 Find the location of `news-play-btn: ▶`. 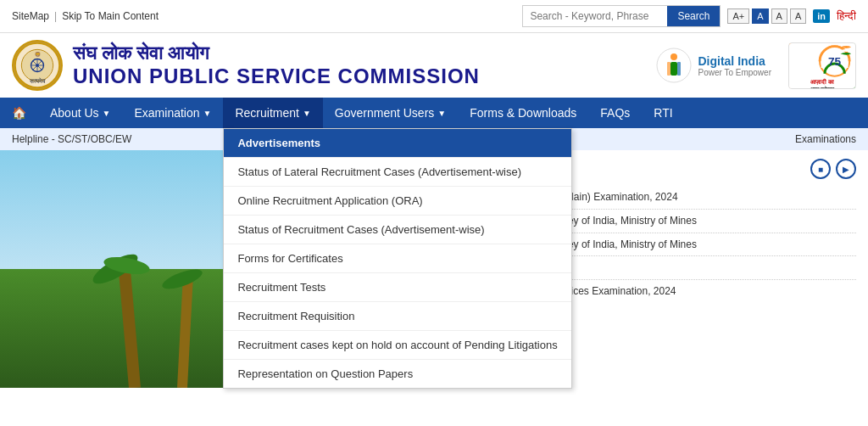

news-play-btn: ▶ is located at coordinates (846, 169).